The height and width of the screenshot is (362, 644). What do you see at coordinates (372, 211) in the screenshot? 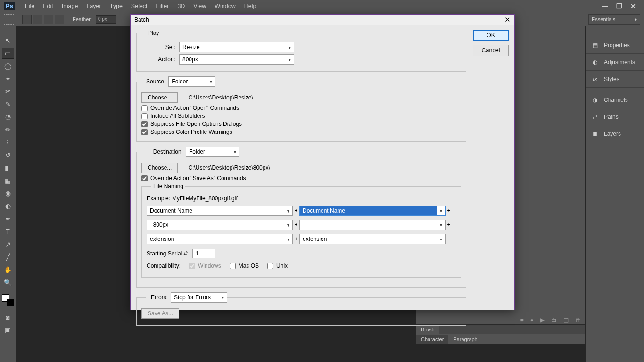
I see `naming-field-2: ▾` at bounding box center [372, 211].